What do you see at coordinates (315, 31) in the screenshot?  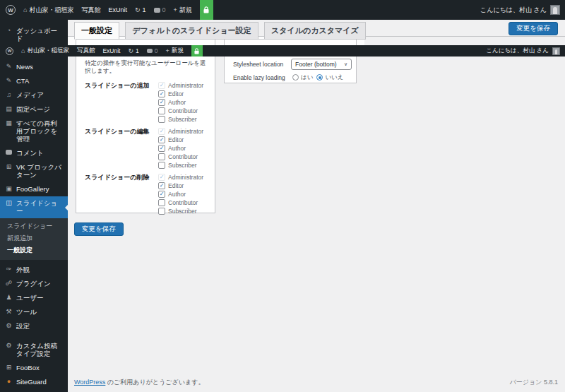 I see `tab-style-customization: スタイルのカスタマイズ` at bounding box center [315, 31].